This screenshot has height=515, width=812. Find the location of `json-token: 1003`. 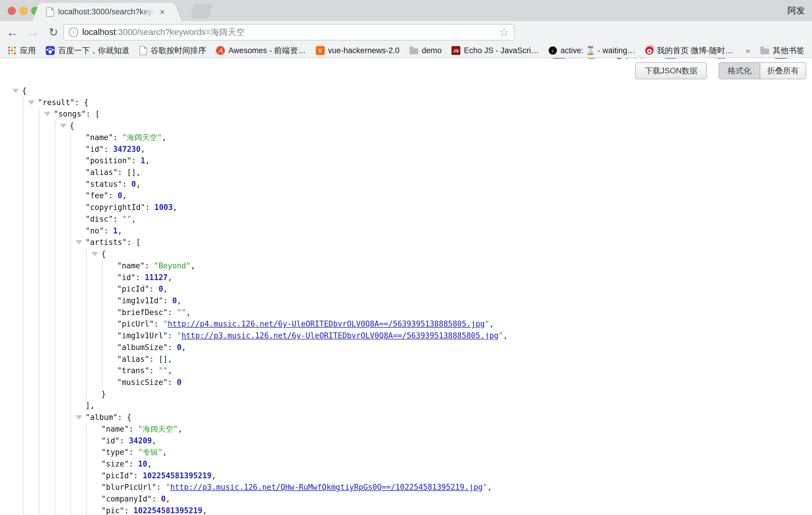

json-token: 1003 is located at coordinates (164, 207).